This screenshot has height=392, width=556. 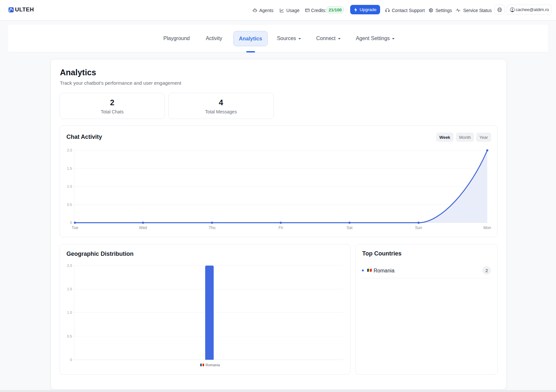 What do you see at coordinates (75, 228) in the screenshot?
I see `svg-text: Tue` at bounding box center [75, 228].